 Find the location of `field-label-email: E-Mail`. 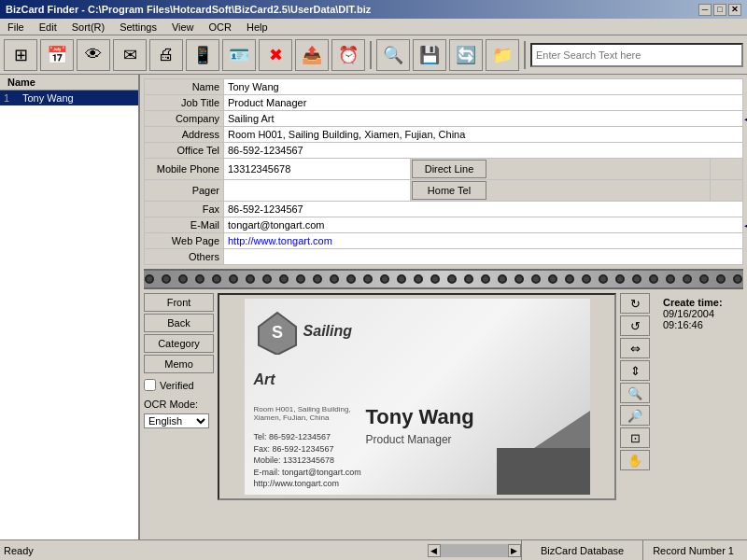

field-label-email: E-Mail is located at coordinates (185, 226).